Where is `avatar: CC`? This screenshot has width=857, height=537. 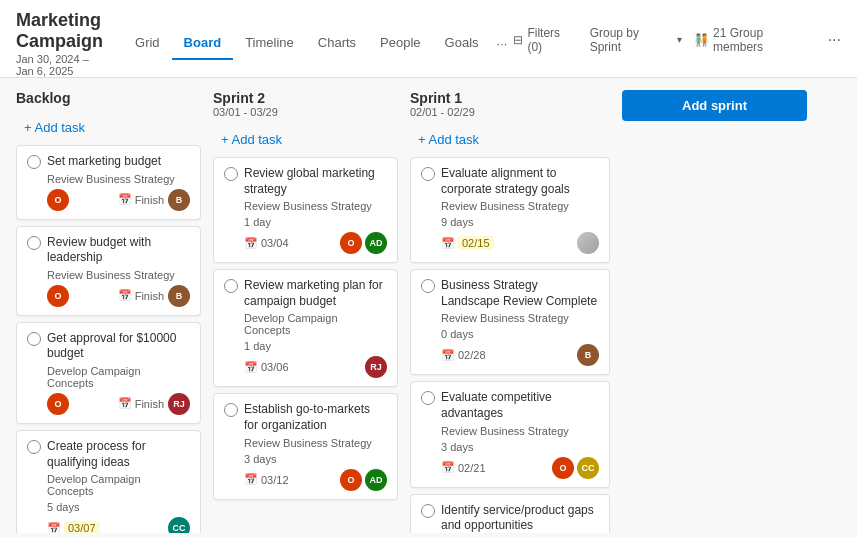 avatar: CC is located at coordinates (179, 525).